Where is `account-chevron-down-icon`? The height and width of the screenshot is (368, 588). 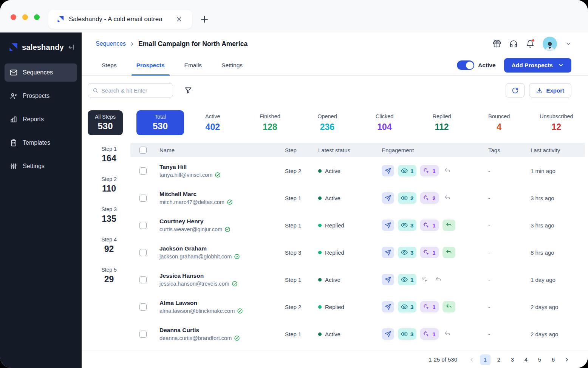 account-chevron-down-icon is located at coordinates (568, 44).